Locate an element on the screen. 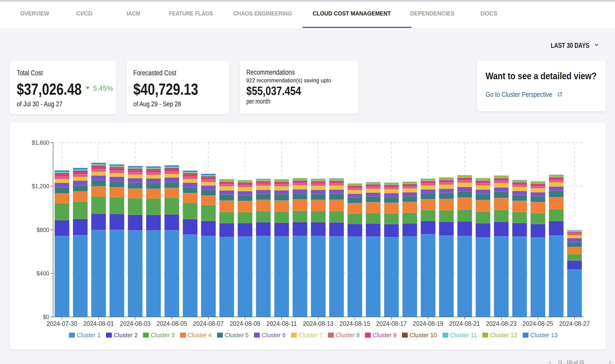 This screenshot has width=615, height=364. svg-text: 2024-08-25 is located at coordinates (538, 324).